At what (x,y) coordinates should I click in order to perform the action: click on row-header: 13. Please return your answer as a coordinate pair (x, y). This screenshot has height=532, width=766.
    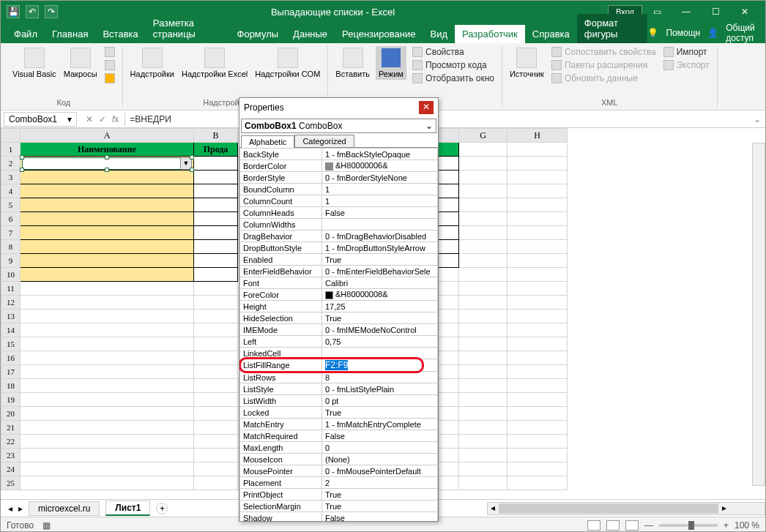
    Looking at the image, I should click on (11, 316).